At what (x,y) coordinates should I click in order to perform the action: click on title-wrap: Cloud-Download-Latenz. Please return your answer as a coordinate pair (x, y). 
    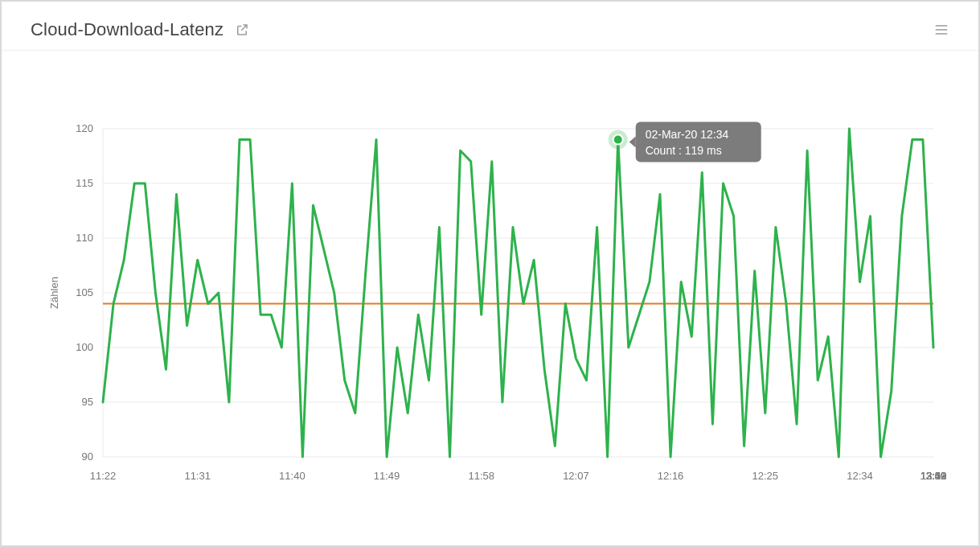
    Looking at the image, I should click on (140, 30).